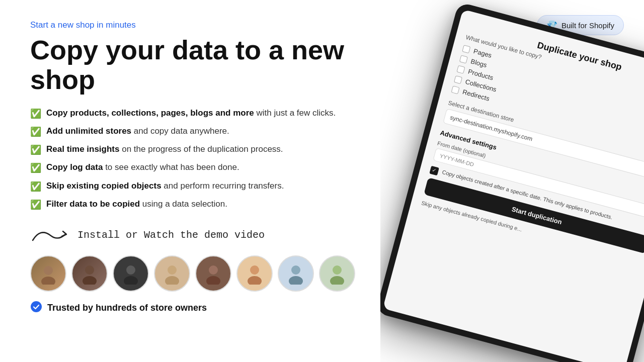  Describe the element at coordinates (588, 25) in the screenshot. I see `built-badge-label: Built for Shopify` at that location.